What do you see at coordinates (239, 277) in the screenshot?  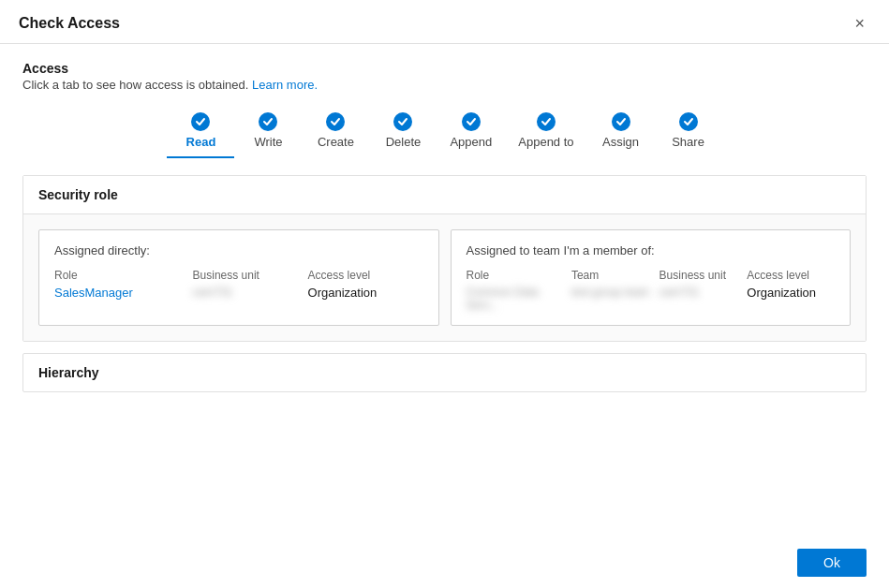 I see `assigned-directly-box: Assigned directly: Role Business unit Ac…` at bounding box center [239, 277].